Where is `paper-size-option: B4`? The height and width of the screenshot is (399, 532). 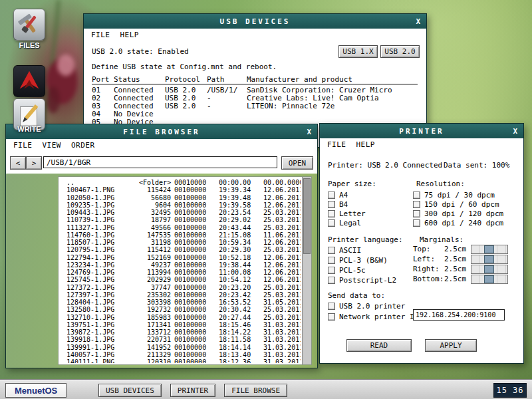 paper-size-option: B4 is located at coordinates (347, 204).